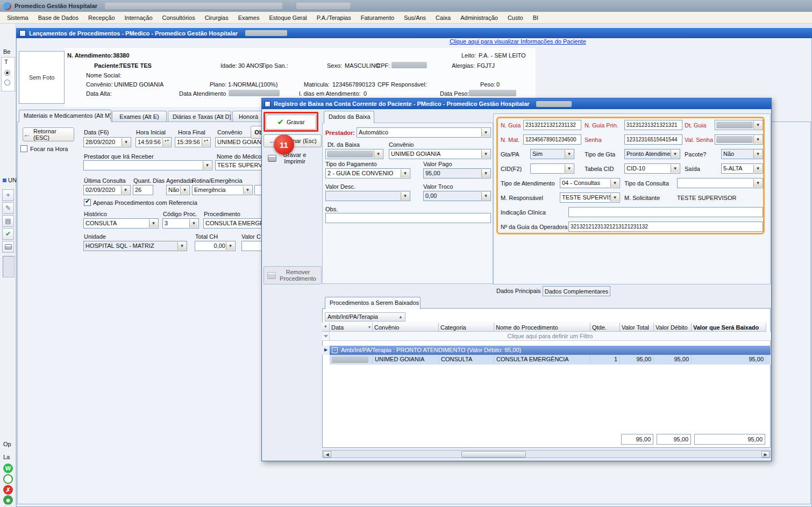  Describe the element at coordinates (666, 212) in the screenshot. I see `indicacao-clinica-field` at that location.